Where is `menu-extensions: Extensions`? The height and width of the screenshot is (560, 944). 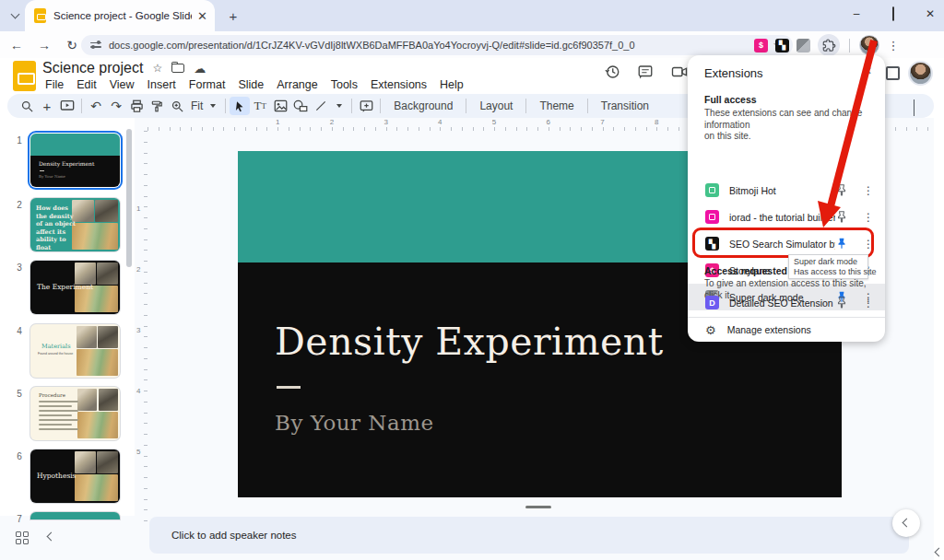 menu-extensions: Extensions is located at coordinates (398, 85).